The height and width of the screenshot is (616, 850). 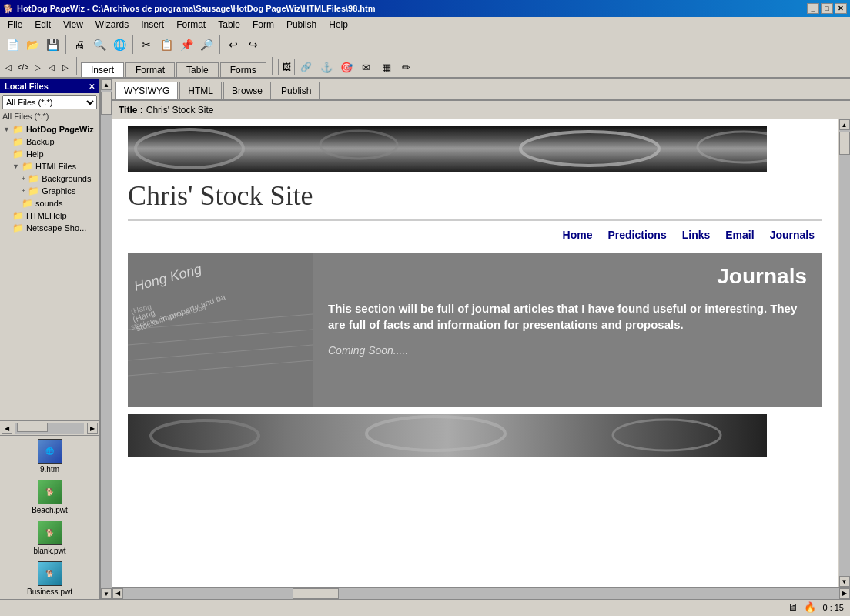 What do you see at coordinates (845, 143) in the screenshot?
I see `preview-scroll-thumb` at bounding box center [845, 143].